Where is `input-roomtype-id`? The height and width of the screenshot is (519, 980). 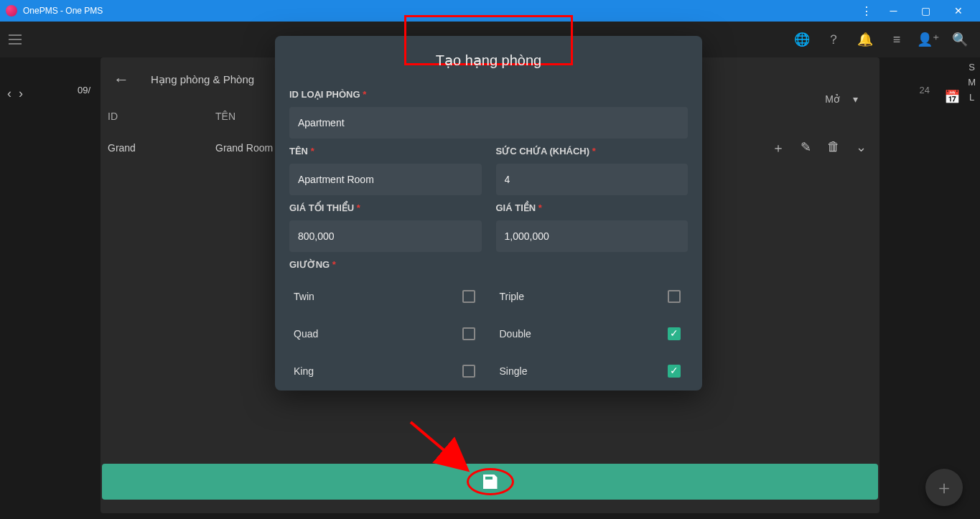
input-roomtype-id is located at coordinates (488, 123).